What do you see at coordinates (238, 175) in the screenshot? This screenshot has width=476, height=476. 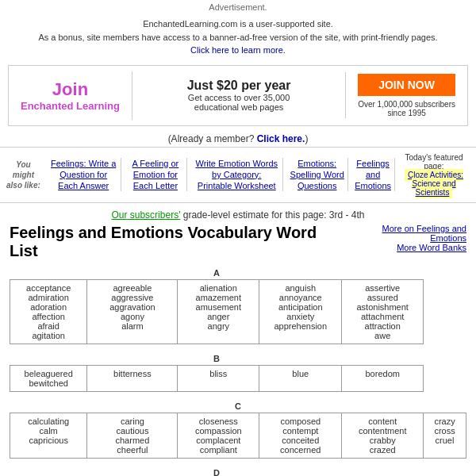 I see `nav-bar: Youmightalso like: Feelings: Write a Que…` at bounding box center [238, 175].